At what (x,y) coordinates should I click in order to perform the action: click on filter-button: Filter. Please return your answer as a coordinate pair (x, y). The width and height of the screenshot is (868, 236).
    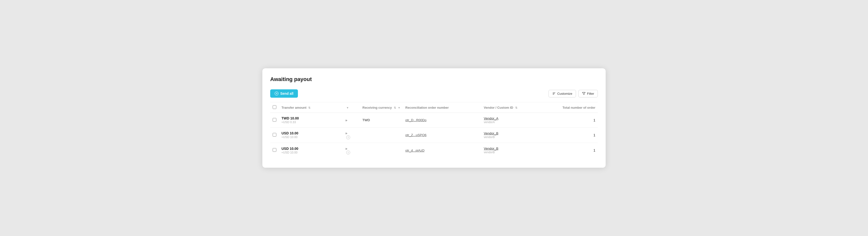
    Looking at the image, I should click on (588, 94).